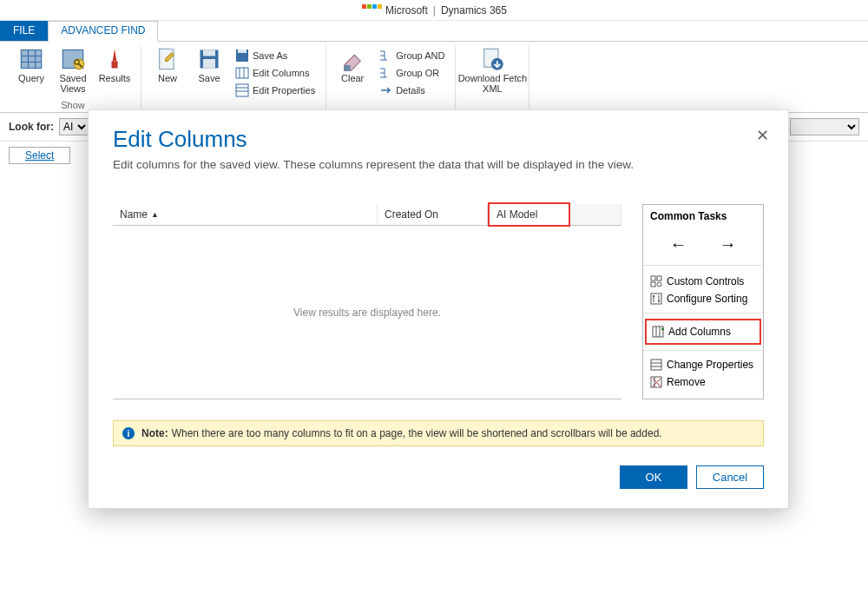 The height and width of the screenshot is (607, 868). I want to click on ribbon-download-fetch-button: Download Fetch XML, so click(492, 77).